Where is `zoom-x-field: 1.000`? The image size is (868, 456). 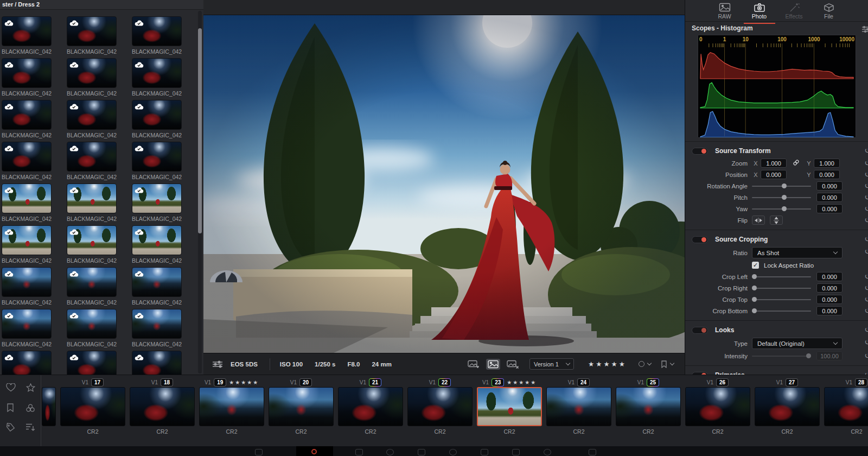
zoom-x-field: 1.000 is located at coordinates (774, 163).